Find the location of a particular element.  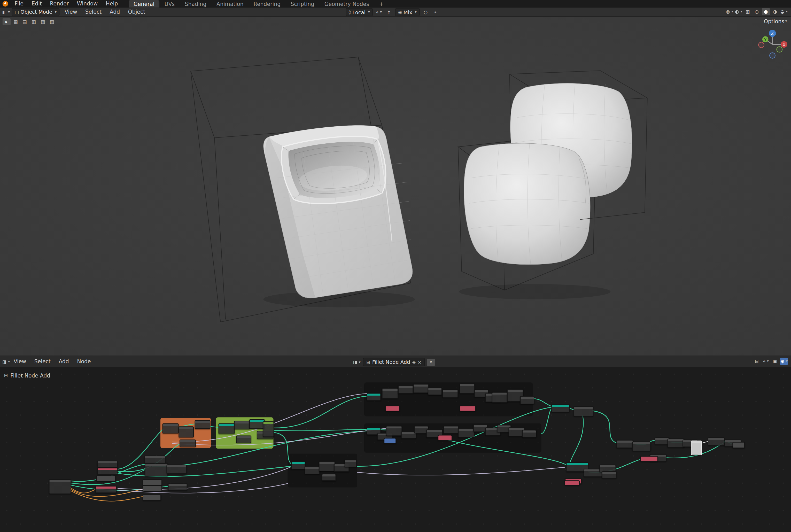

viewport-menu-view: View is located at coordinates (71, 12).